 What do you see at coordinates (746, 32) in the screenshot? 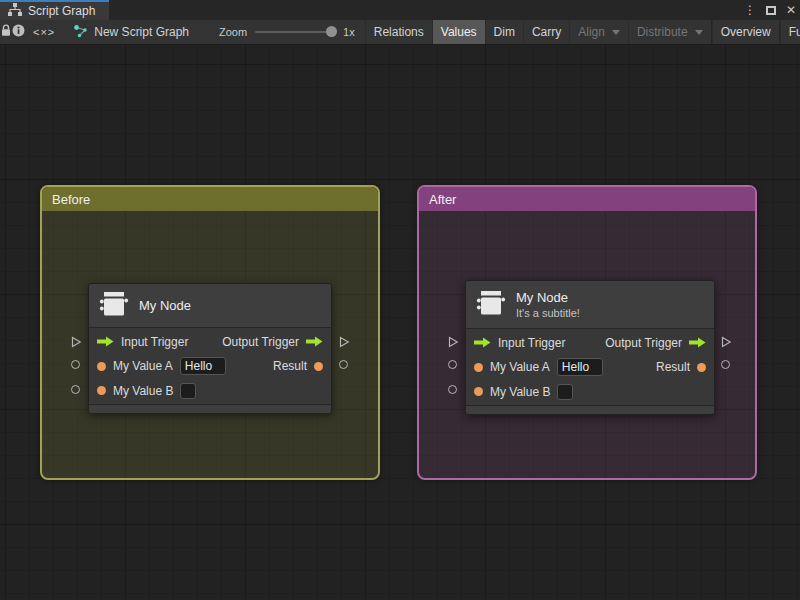
I see `overview-button: Overview` at bounding box center [746, 32].